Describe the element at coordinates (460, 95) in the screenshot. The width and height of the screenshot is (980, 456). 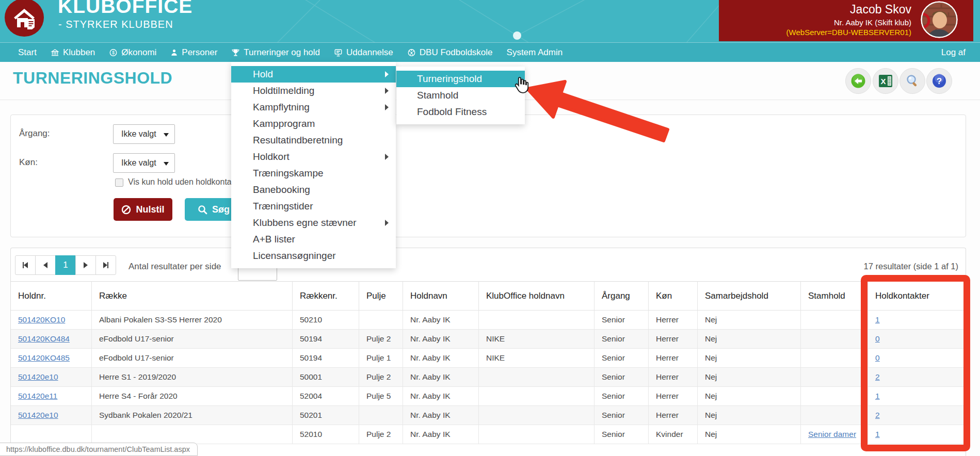
I see `submenu-item-stamhold: Stamhold` at that location.